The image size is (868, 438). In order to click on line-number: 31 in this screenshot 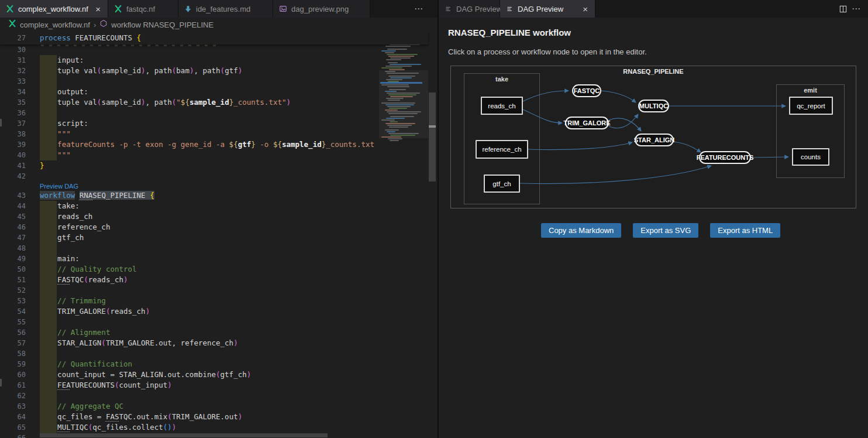, I will do `click(20, 60)`.